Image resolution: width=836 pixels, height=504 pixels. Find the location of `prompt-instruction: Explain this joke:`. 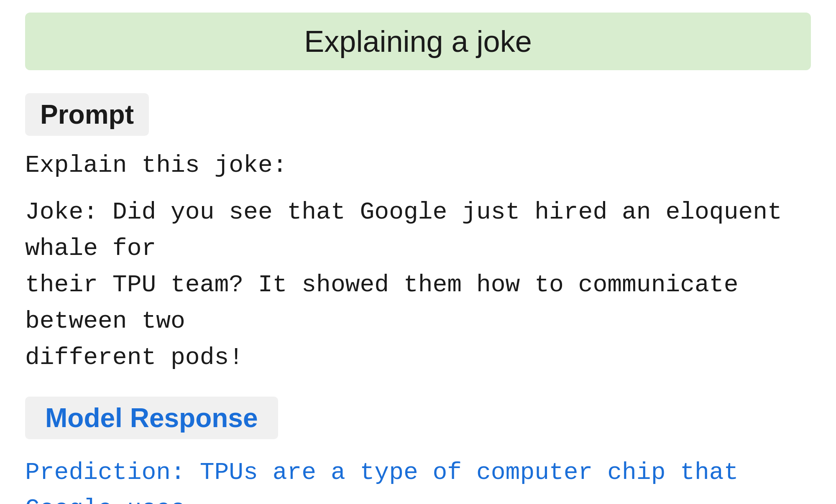

prompt-instruction: Explain this joke: is located at coordinates (418, 165).